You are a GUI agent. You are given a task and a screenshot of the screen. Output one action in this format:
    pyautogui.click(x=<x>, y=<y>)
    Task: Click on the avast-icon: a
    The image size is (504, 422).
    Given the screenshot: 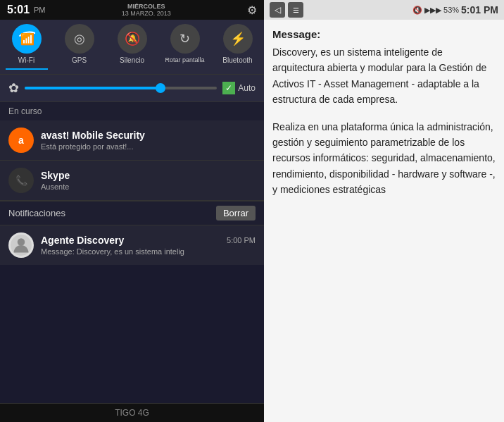 What is the action you would take?
    pyautogui.click(x=21, y=140)
    